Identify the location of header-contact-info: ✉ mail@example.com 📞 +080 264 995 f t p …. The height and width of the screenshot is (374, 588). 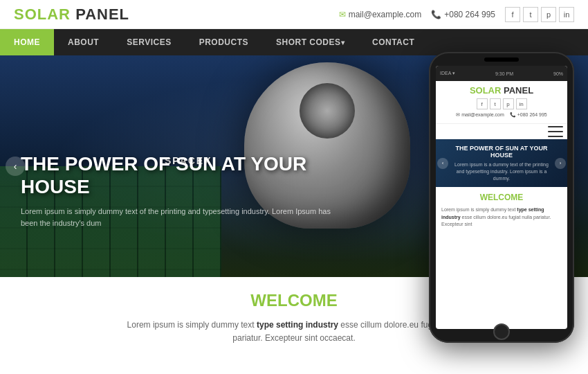
(457, 15).